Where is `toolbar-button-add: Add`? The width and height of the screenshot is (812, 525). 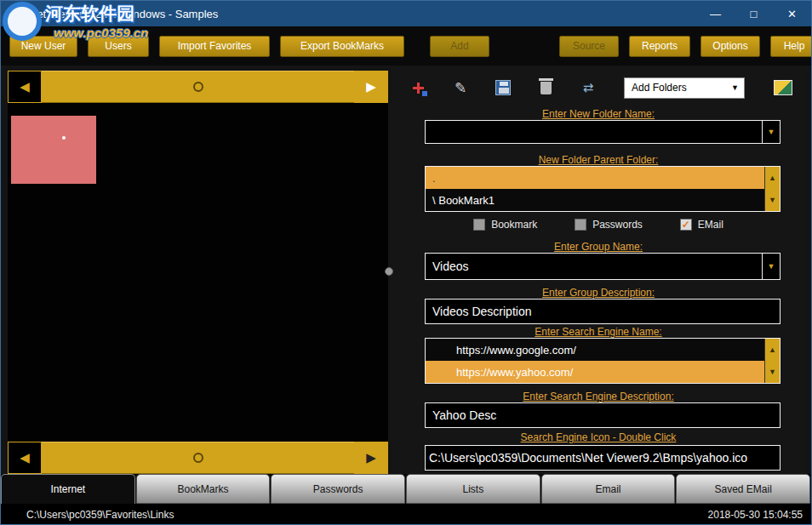 toolbar-button-add: Add is located at coordinates (460, 46).